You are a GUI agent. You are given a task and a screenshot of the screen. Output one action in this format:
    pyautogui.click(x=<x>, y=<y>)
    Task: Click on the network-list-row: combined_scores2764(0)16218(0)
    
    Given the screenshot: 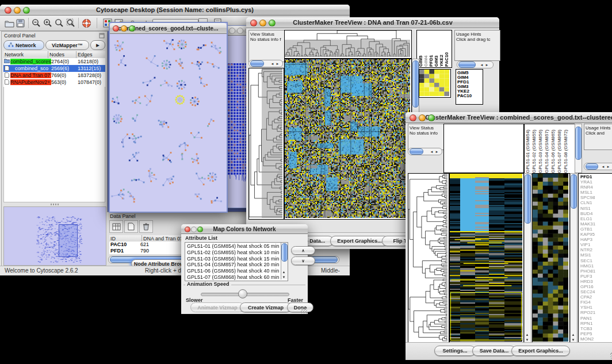 What is the action you would take?
    pyautogui.click(x=54, y=62)
    